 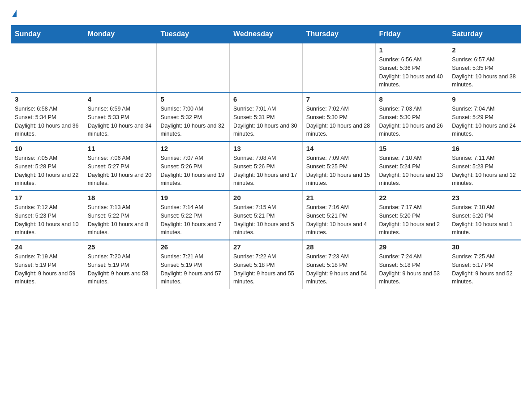 I want to click on calendar-day-cell: 10Sunrise: 7:05 AMSunset: 5:28 PMDayligh…, so click(x=47, y=166).